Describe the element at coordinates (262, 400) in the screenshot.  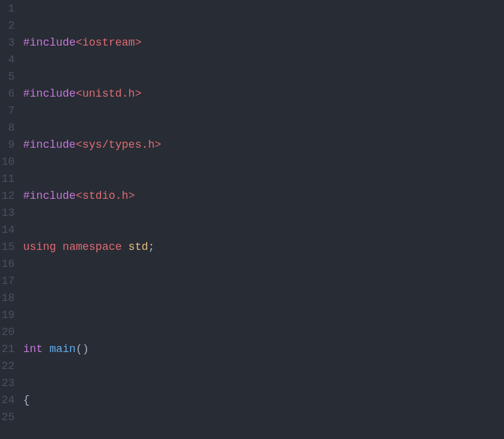
I see `code-line: {` at that location.